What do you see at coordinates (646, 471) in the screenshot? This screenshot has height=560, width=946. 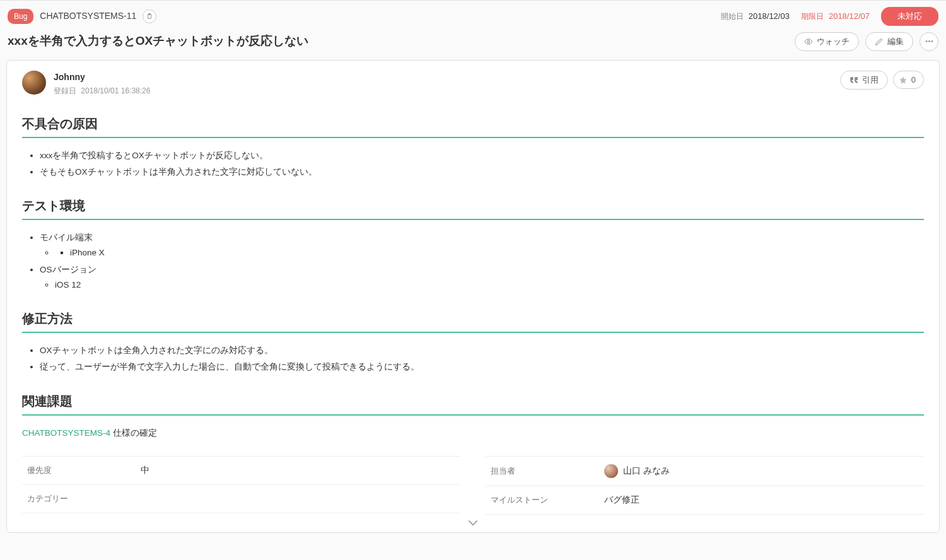 I see `assignee-name: 山口 みなみ` at bounding box center [646, 471].